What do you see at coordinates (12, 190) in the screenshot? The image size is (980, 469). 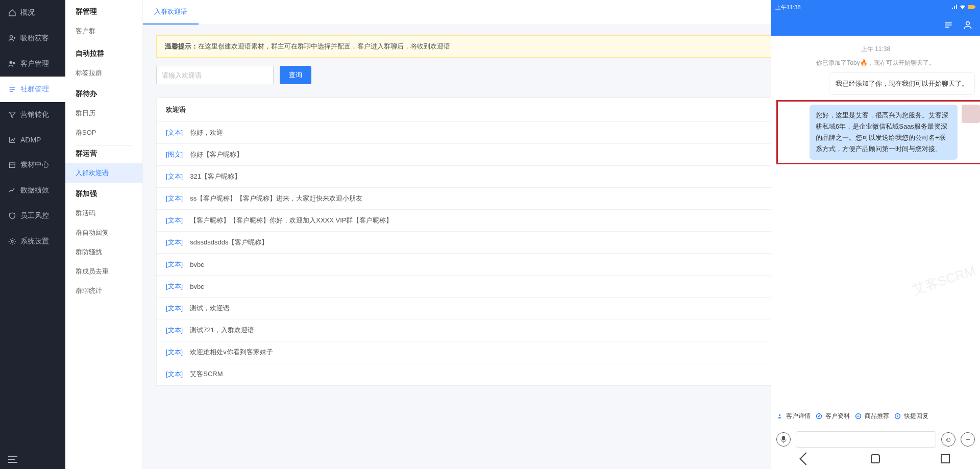 I see `trend-icon` at bounding box center [12, 190].